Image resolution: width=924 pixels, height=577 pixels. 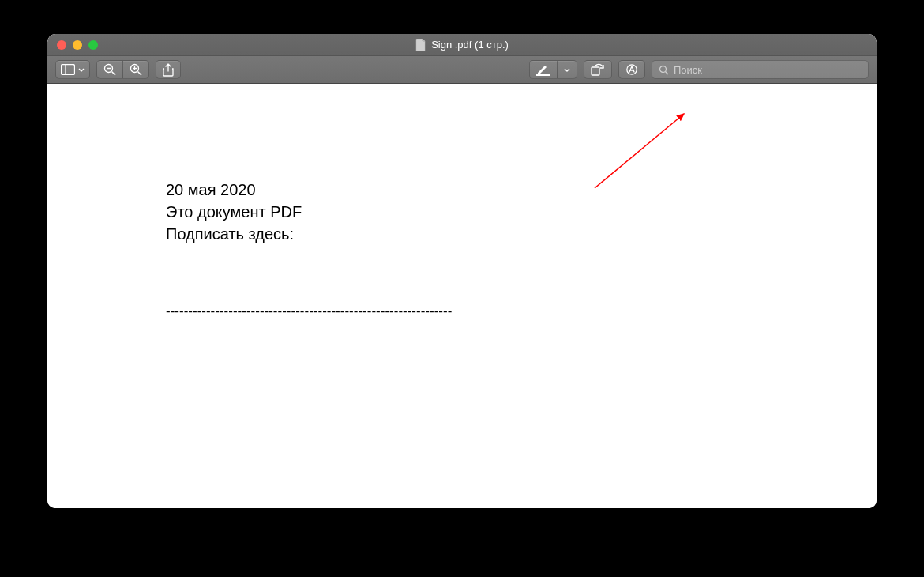 What do you see at coordinates (462, 212) in the screenshot?
I see `document-line-title: Это документ PDF` at bounding box center [462, 212].